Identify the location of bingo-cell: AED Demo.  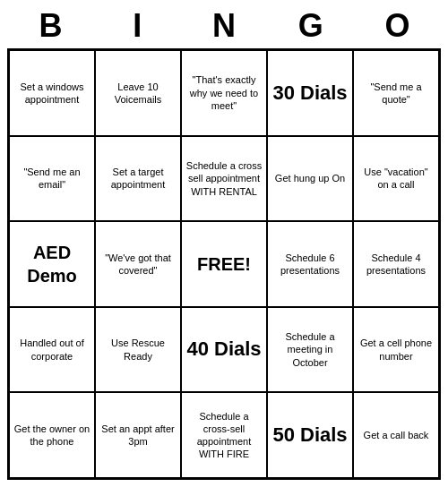
(52, 264).